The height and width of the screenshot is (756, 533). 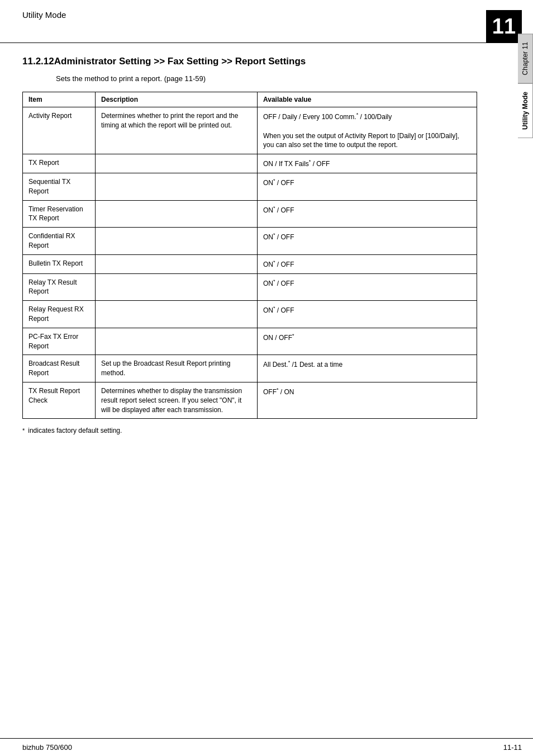 I want to click on table-row: Relay TX Result Report ON* / OFF, so click(x=250, y=287).